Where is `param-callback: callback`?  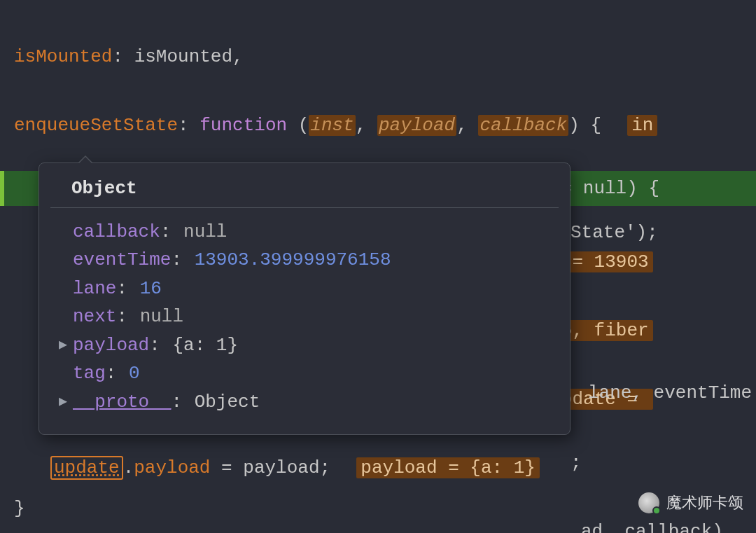
param-callback: callback is located at coordinates (524, 125).